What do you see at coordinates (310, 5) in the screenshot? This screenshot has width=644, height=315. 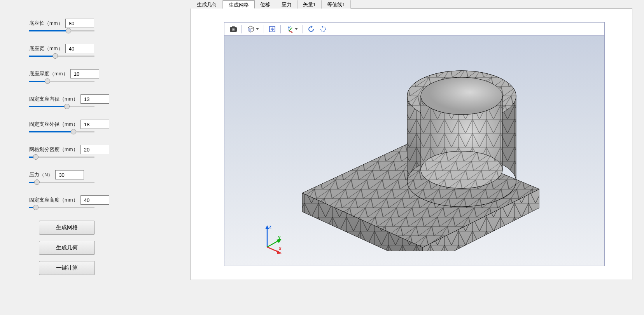 I see `tab: 矢量1` at bounding box center [310, 5].